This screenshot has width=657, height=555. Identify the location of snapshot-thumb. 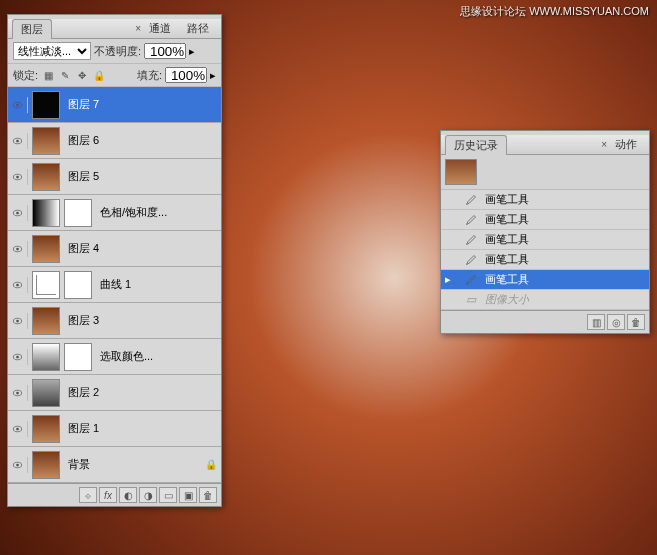
(461, 172).